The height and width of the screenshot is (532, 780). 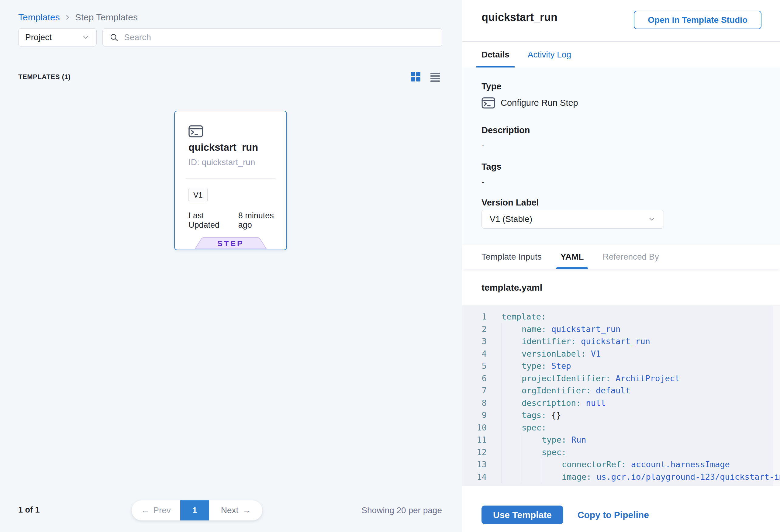 I want to click on breadcrumb: Templates Step Templates, so click(x=78, y=17).